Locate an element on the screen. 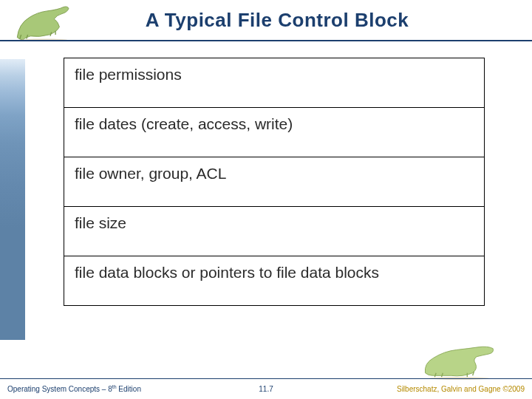  left-sidebar-accent is located at coordinates (13, 200).